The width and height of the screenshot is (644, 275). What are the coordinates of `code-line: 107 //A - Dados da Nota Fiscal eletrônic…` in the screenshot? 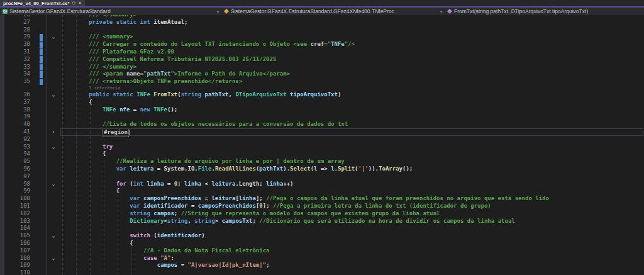 It's located at (322, 251).